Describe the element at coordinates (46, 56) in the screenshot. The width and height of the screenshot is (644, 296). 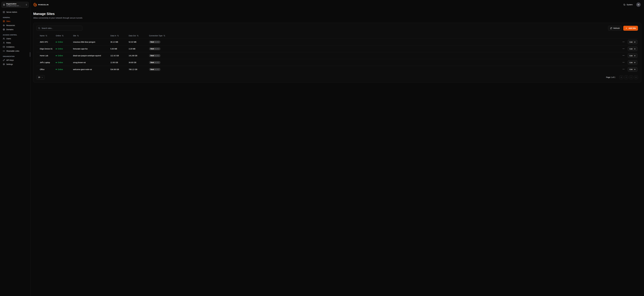
I see `cell-name: Home Lab` at that location.